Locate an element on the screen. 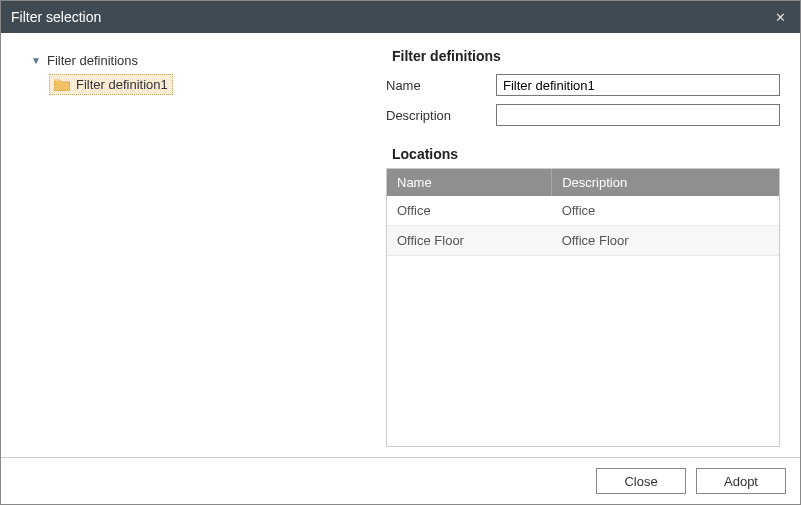 This screenshot has height=505, width=801. locations-heading: Locations is located at coordinates (586, 154).